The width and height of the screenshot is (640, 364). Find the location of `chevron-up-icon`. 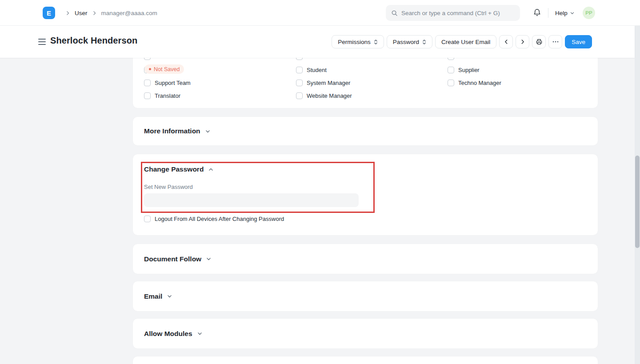

chevron-up-icon is located at coordinates (211, 170).